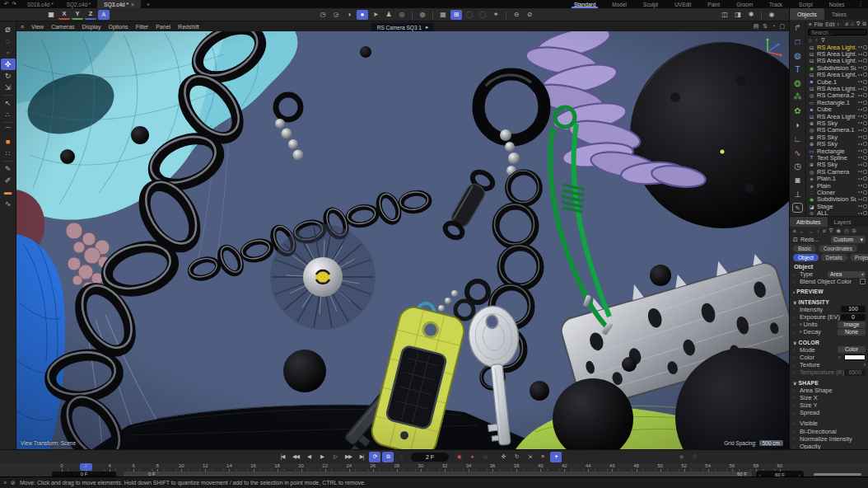 Image resolution: width=868 pixels, height=488 pixels. Describe the element at coordinates (838, 25) in the screenshot. I see `objects-more-icon: ›` at that location.